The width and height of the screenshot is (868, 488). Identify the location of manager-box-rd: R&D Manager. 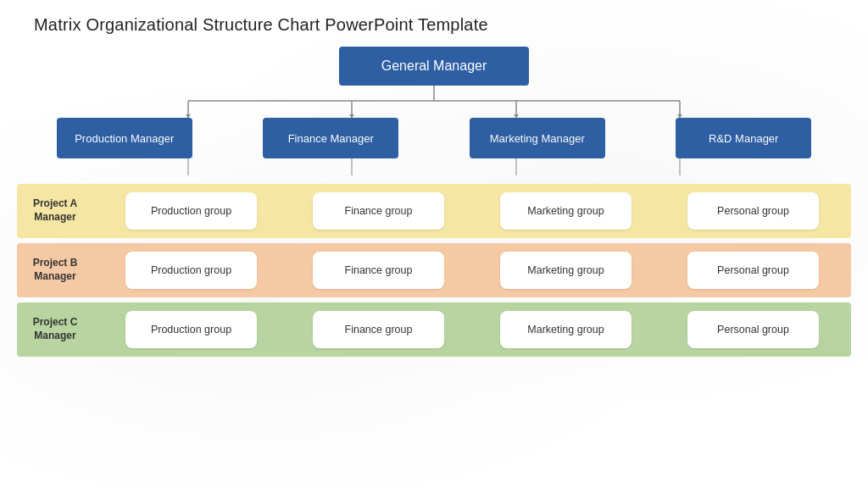
(743, 138).